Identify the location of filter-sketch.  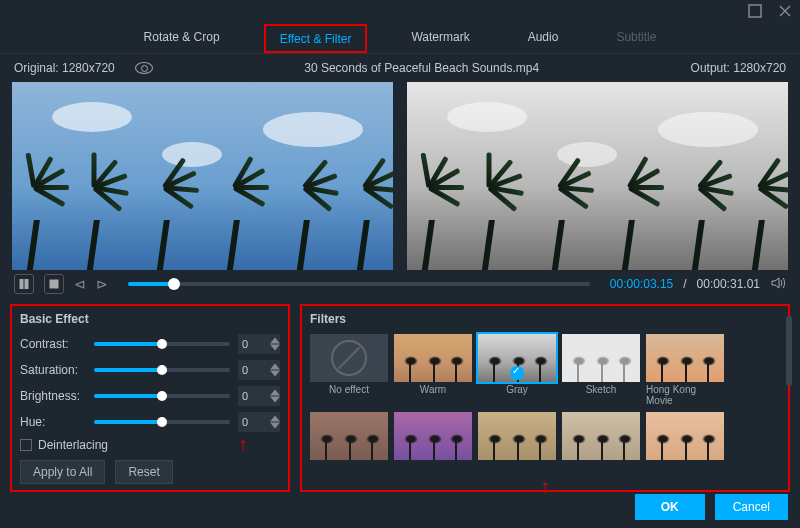
(601, 358).